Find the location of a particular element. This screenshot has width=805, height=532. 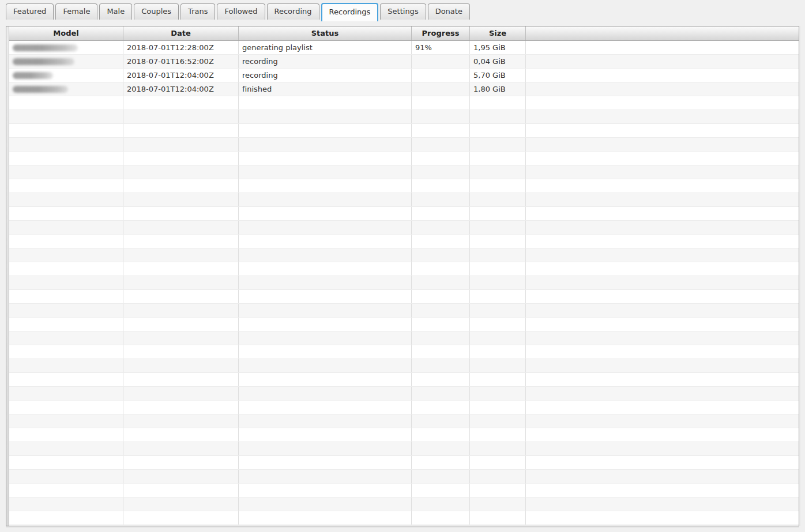

tab-female: Female is located at coordinates (76, 12).